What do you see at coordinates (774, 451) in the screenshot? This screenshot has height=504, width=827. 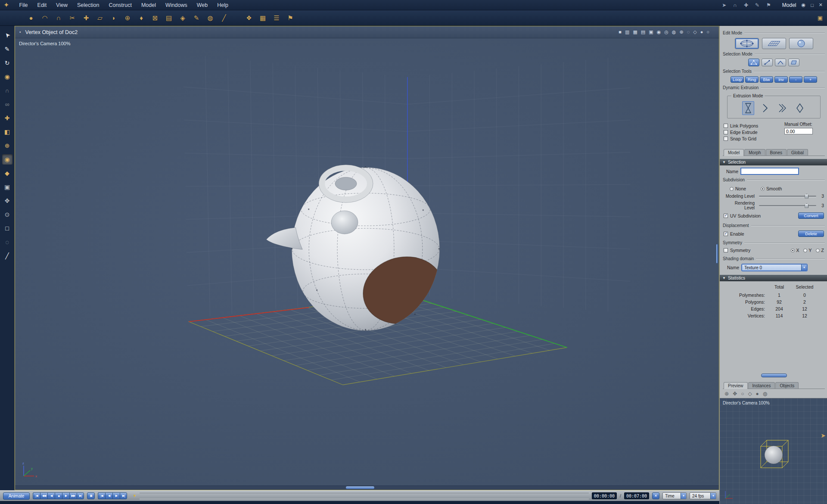 I see `preview-viewport: Director's Camera 100% ➤` at bounding box center [774, 451].